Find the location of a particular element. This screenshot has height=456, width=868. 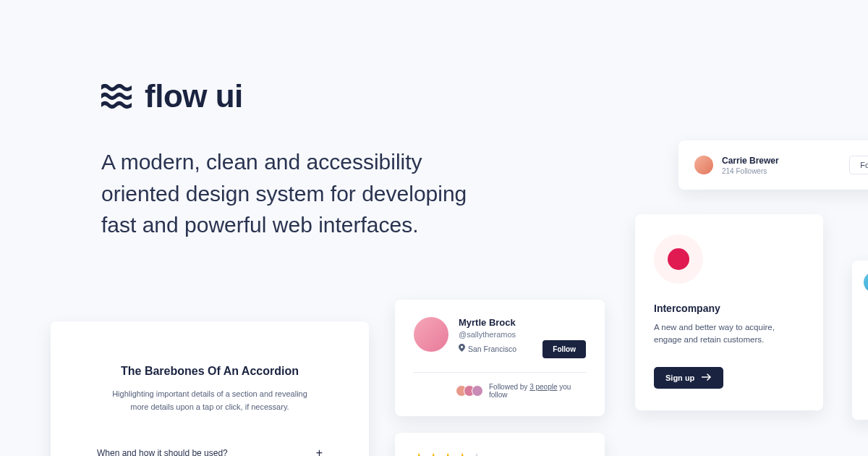

accordion-title: The Barebones Of An Accordion is located at coordinates (210, 371).